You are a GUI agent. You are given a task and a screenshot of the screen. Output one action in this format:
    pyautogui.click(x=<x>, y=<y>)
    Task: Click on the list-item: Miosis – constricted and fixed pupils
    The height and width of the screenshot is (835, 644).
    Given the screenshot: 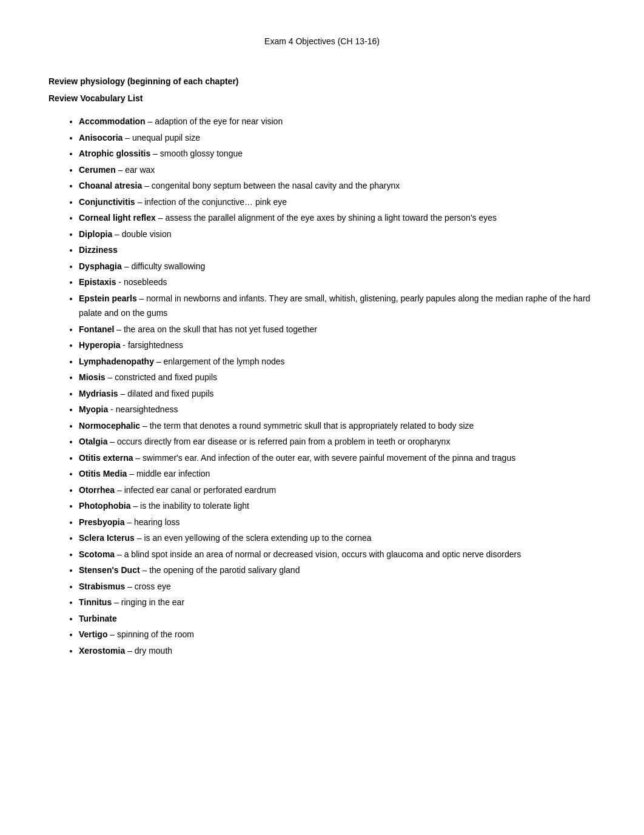 What is the action you would take?
    pyautogui.click(x=337, y=377)
    